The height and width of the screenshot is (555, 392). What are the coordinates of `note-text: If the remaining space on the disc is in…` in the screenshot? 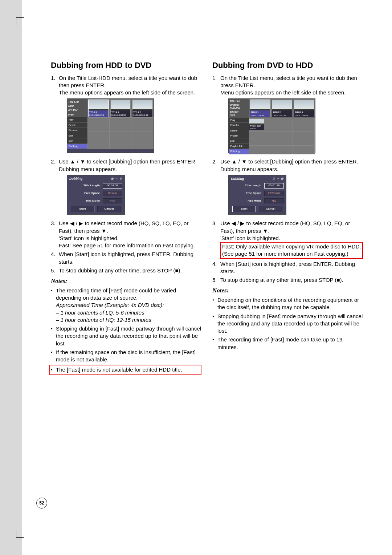 It's located at (128, 356).